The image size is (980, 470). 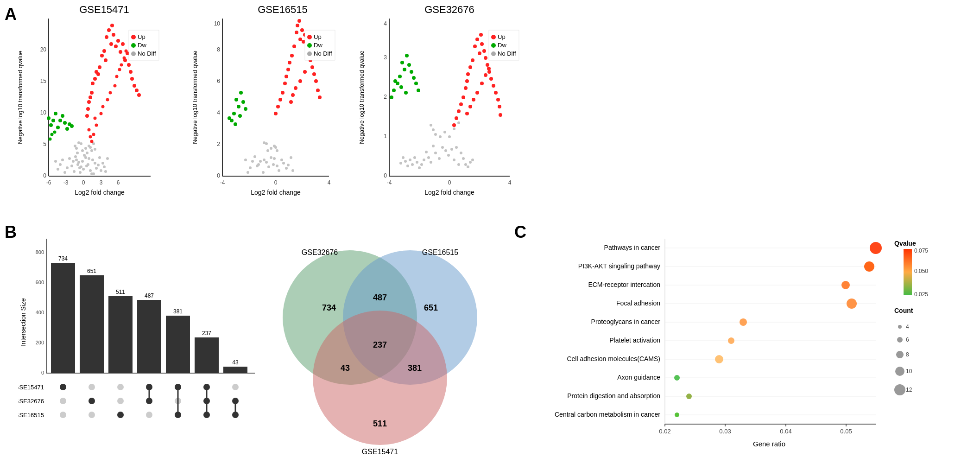 What do you see at coordinates (389, 183) in the screenshot?
I see `svg-text: -4` at bounding box center [389, 183].